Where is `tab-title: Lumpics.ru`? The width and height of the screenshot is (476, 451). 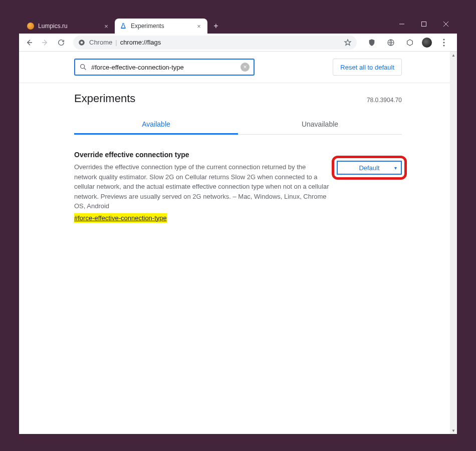 tab-title: Lumpics.ru is located at coordinates (68, 26).